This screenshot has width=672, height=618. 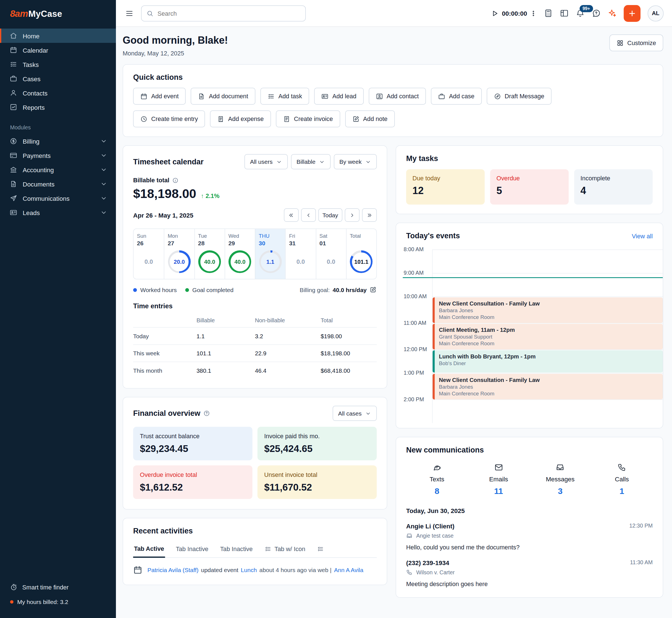 I want to click on add-expense-button: Add expense, so click(x=240, y=119).